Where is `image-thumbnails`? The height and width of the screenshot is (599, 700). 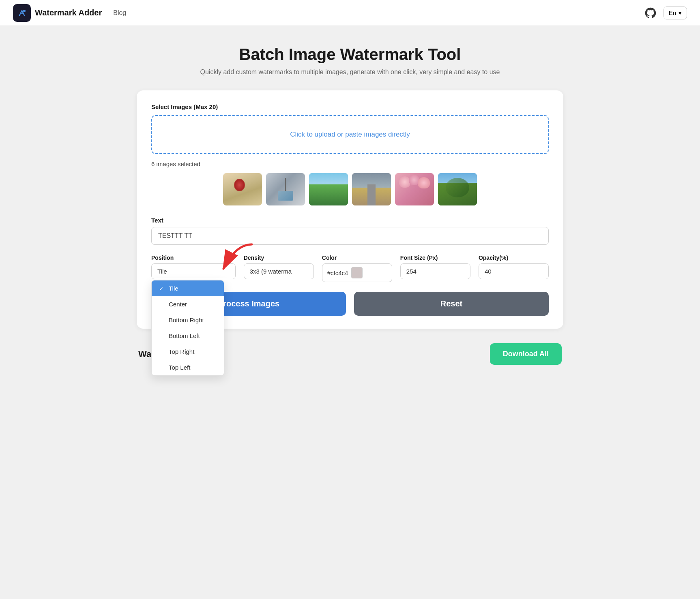 image-thumbnails is located at coordinates (350, 189).